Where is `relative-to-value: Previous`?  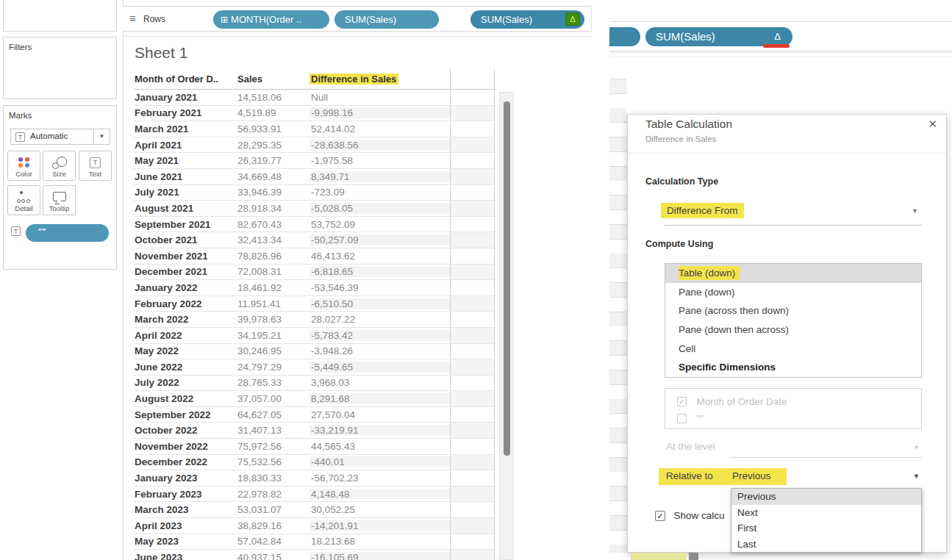
relative-to-value: Previous is located at coordinates (751, 476).